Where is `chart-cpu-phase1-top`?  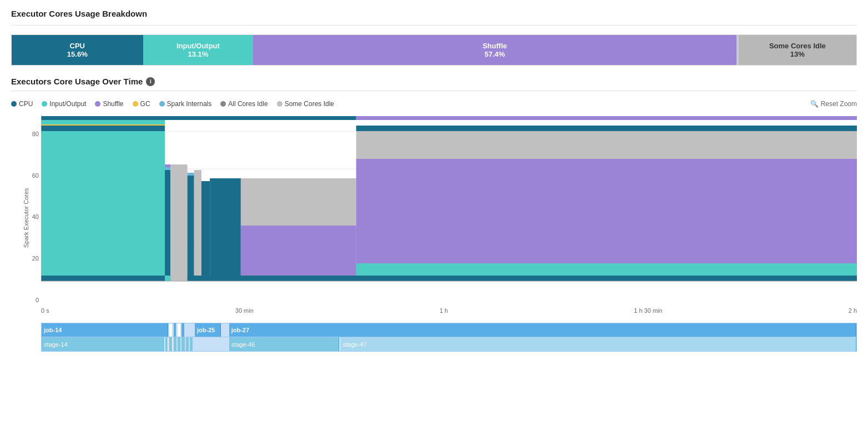
chart-cpu-phase1-top is located at coordinates (103, 128).